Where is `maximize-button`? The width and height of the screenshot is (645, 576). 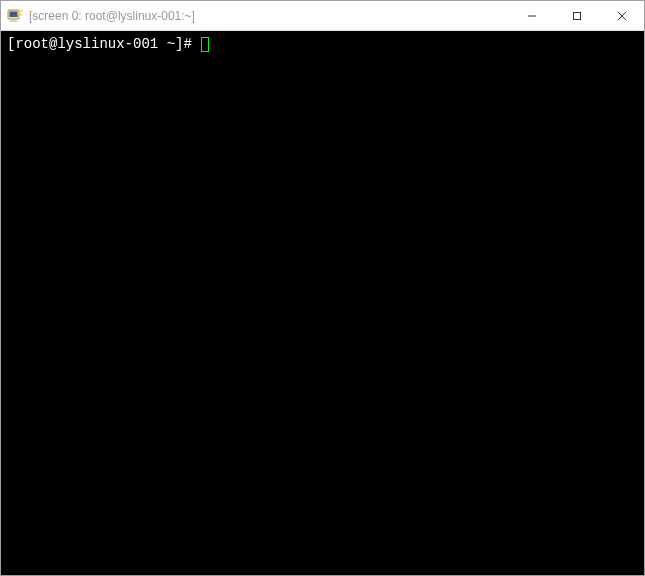
maximize-button is located at coordinates (576, 16).